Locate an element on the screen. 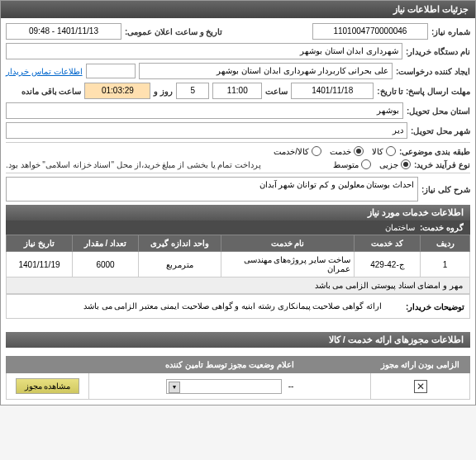 The image size is (476, 460). license-header: اطلاعات مجوزهای ارائه خدمت / کالا is located at coordinates (238, 340).